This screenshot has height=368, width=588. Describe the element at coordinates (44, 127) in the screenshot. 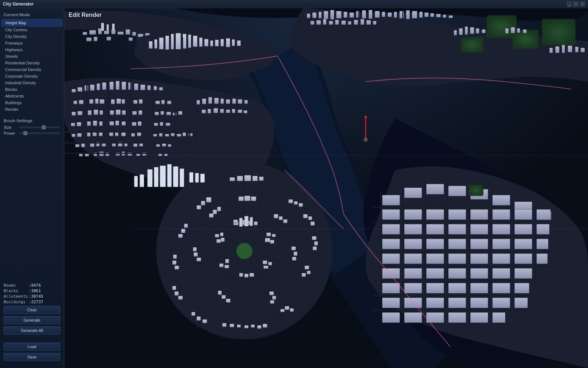

I see `brush-size-thumb` at that location.